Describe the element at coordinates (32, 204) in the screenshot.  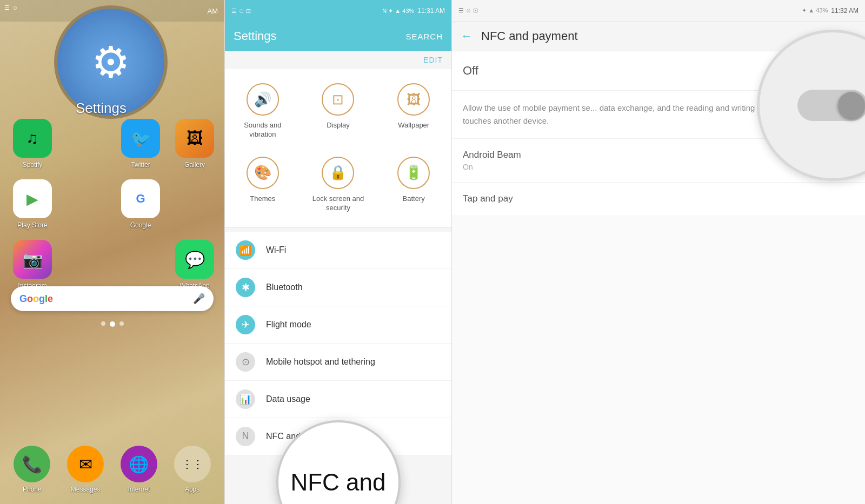
I see `app-playstore: ▶ Play Store` at that location.